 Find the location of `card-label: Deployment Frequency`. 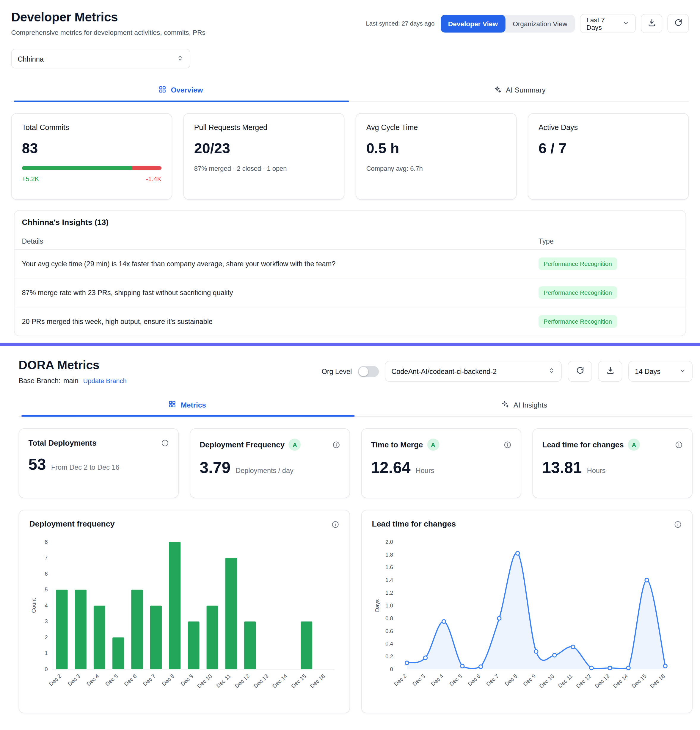

card-label: Deployment Frequency is located at coordinates (242, 445).